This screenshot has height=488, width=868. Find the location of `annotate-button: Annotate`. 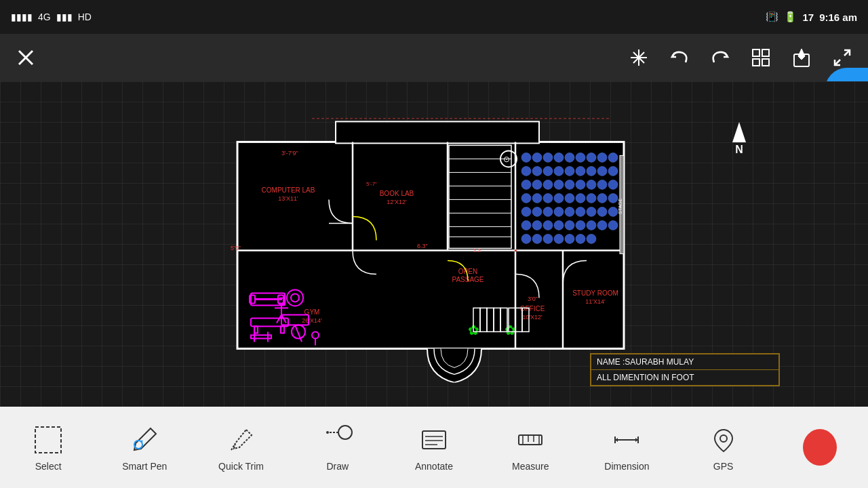

annotate-button: Annotate is located at coordinates (434, 447).